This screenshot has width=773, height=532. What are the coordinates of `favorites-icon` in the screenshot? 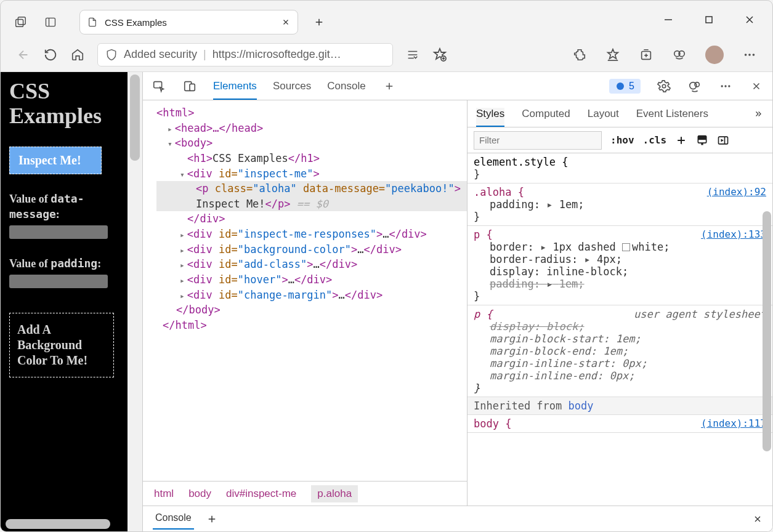 It's located at (613, 55).